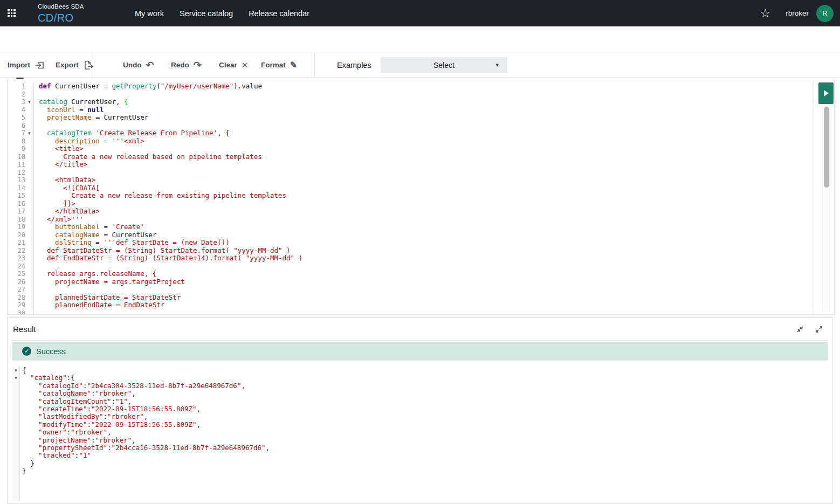  What do you see at coordinates (421, 165) in the screenshot?
I see `editor-line: 11 </title>` at bounding box center [421, 165].